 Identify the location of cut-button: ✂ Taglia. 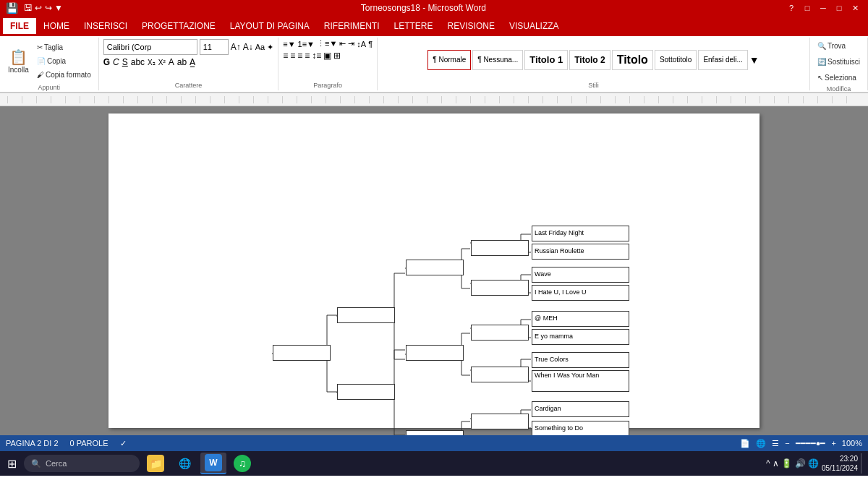
(64, 47).